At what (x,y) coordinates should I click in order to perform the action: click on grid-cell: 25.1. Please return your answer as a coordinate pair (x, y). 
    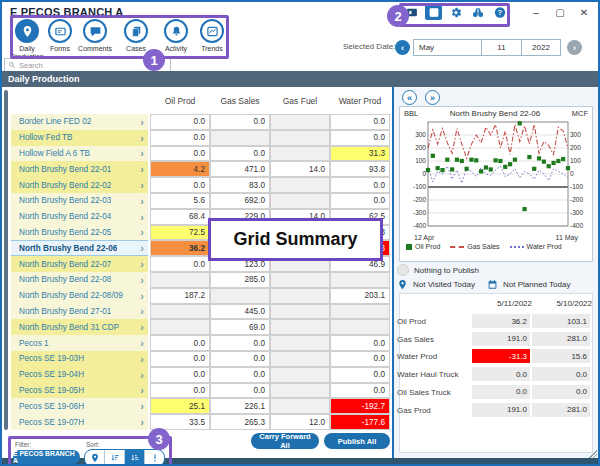
    Looking at the image, I should click on (180, 406).